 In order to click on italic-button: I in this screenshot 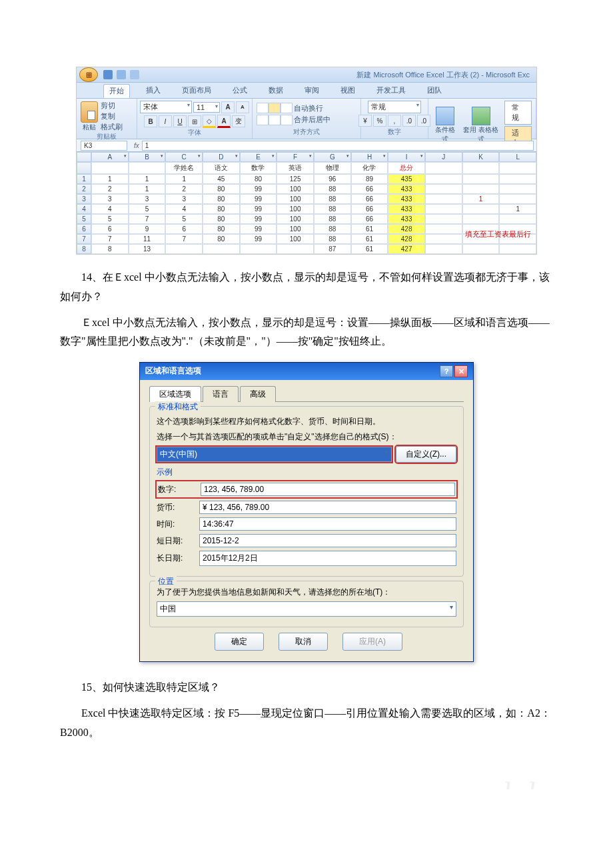, I will do `click(165, 121)`.